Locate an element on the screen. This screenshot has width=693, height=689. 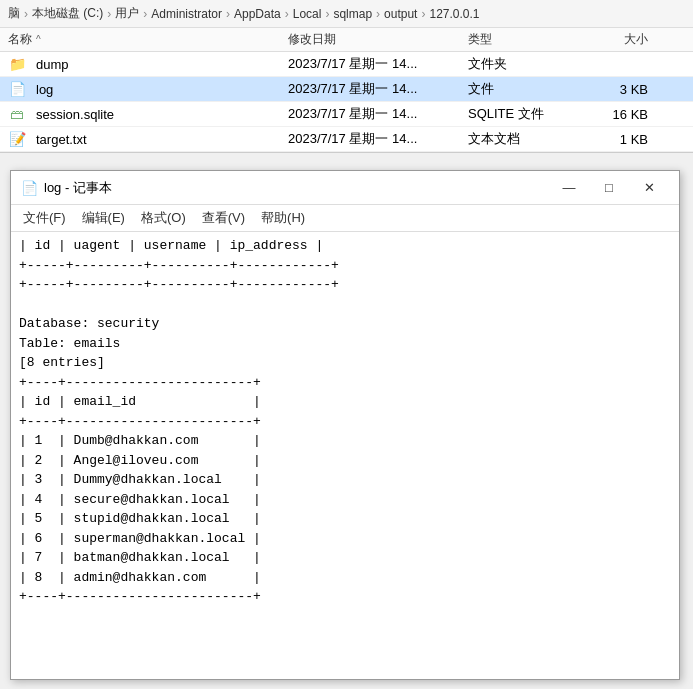
col-header-name: 名称 ^ is located at coordinates (148, 40).